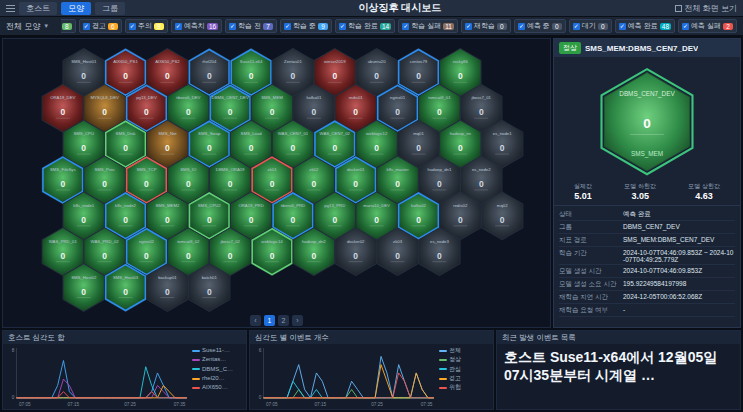 This screenshot has width=743, height=412. What do you see at coordinates (218, 360) in the screenshot?
I see `legend-item: Zentas…` at bounding box center [218, 360].